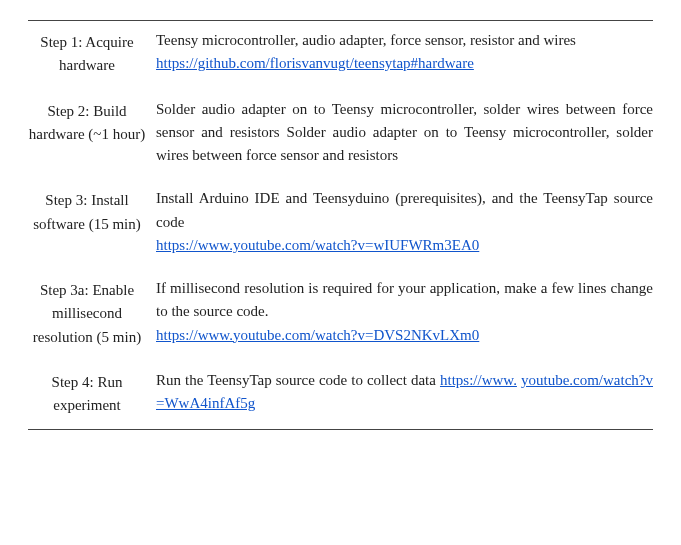  I want to click on step-link: https://www.youtube.com/watch?v=wIUFWRm3…, so click(318, 245).